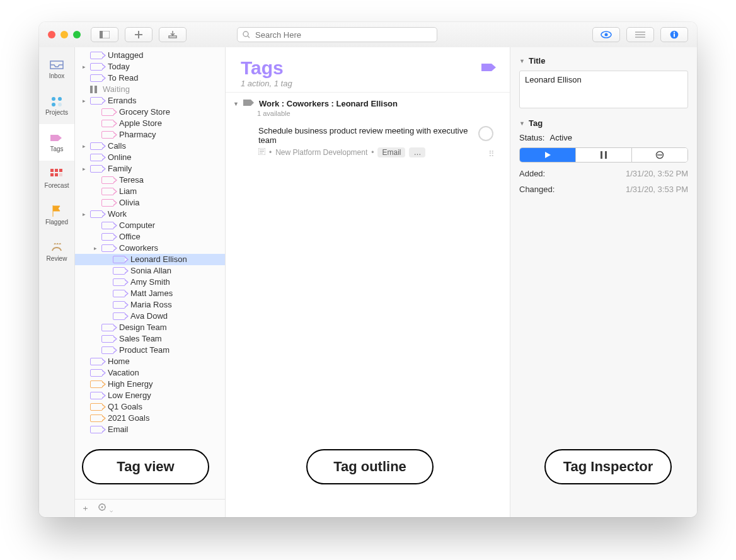  Describe the element at coordinates (150, 260) in the screenshot. I see `tag-row: Leonard Ellison` at that location.